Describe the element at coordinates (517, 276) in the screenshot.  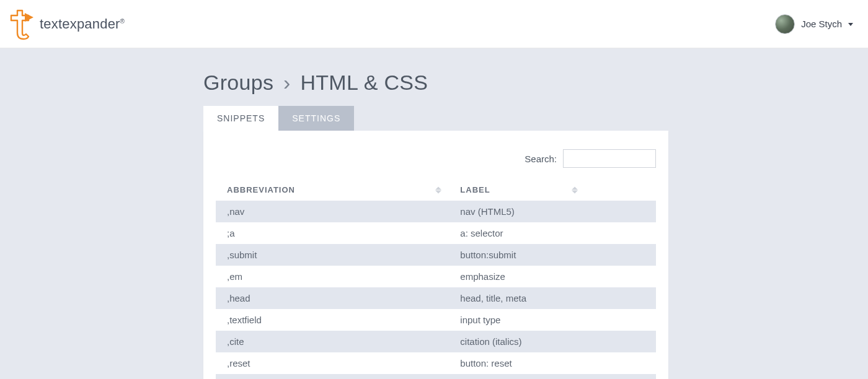
I see `cell-label: emphasize` at that location.